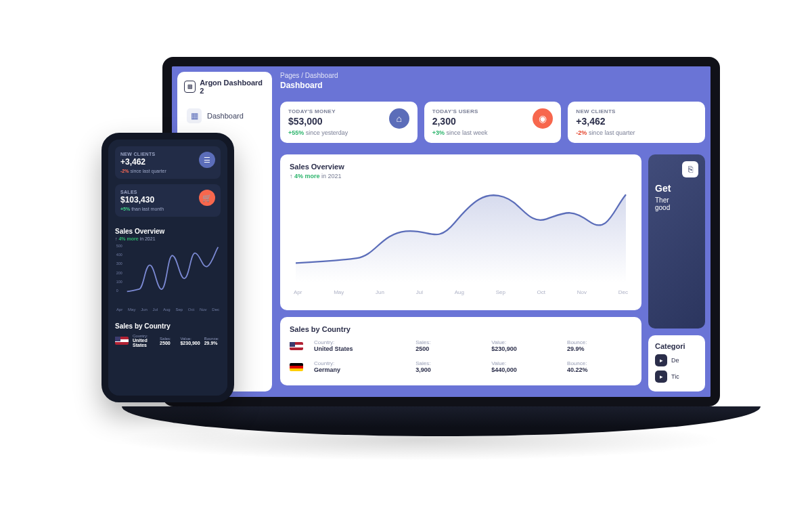  I want to click on table-row: Country:GermanySales:3,900Value:$440,000…, so click(461, 367).